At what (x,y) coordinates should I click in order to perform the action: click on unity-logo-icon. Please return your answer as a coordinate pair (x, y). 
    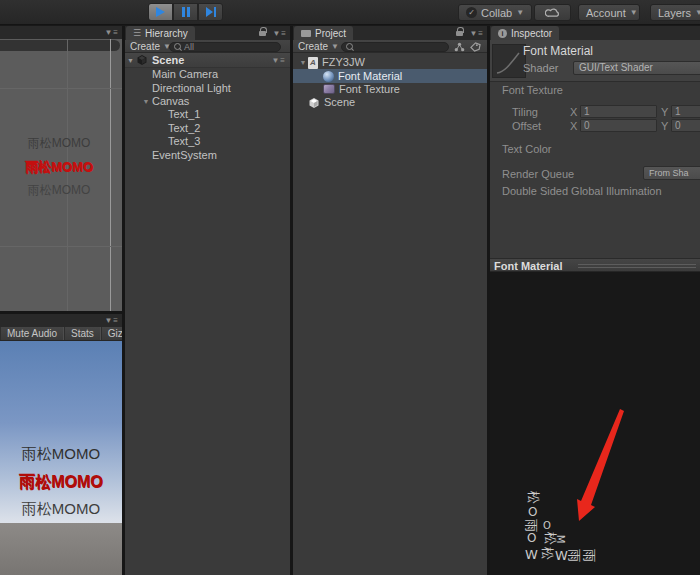
    Looking at the image, I should click on (142, 60).